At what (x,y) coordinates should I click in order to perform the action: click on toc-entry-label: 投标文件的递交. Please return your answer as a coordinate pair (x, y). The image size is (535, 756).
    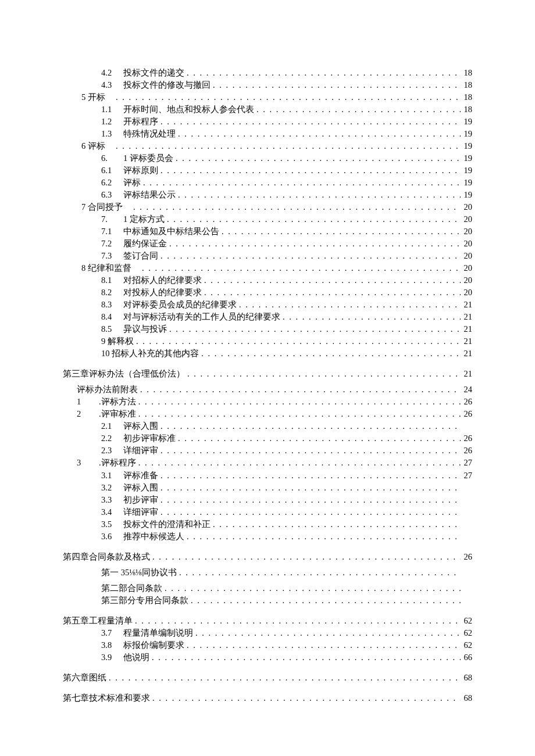
    Looking at the image, I should click on (154, 73).